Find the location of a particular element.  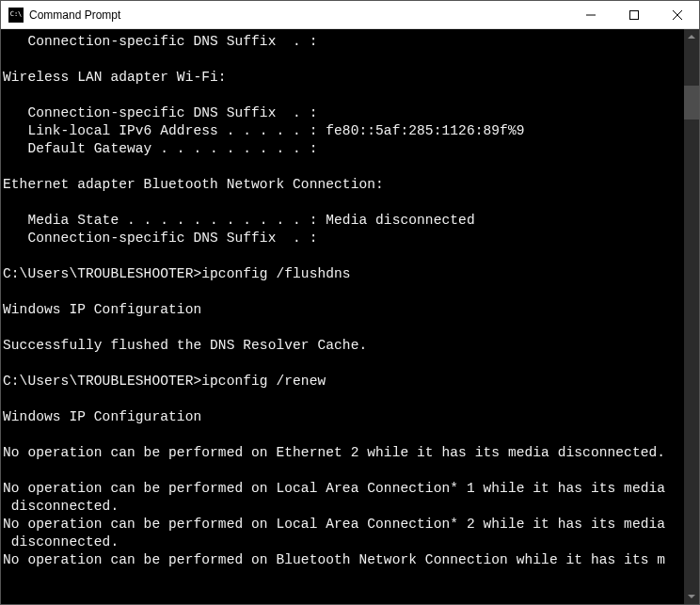

cmd-icon is located at coordinates (16, 15).